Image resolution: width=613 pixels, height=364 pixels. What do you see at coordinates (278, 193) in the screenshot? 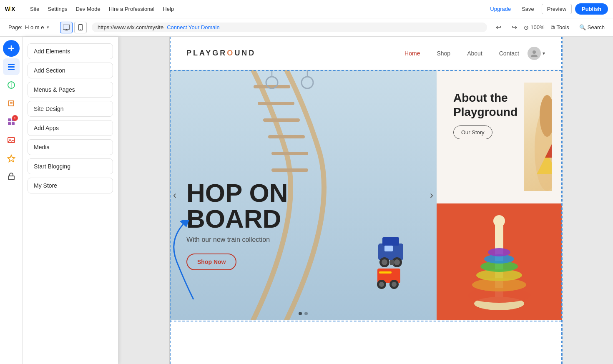
I see `hero-title-line1: HOP ON` at bounding box center [278, 193].